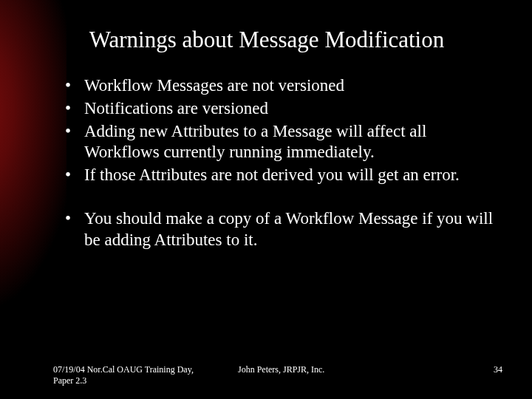 This screenshot has width=532, height=399. What do you see at coordinates (284, 176) in the screenshot?
I see `bullet-item: If those Attributes are not derived you …` at bounding box center [284, 176].